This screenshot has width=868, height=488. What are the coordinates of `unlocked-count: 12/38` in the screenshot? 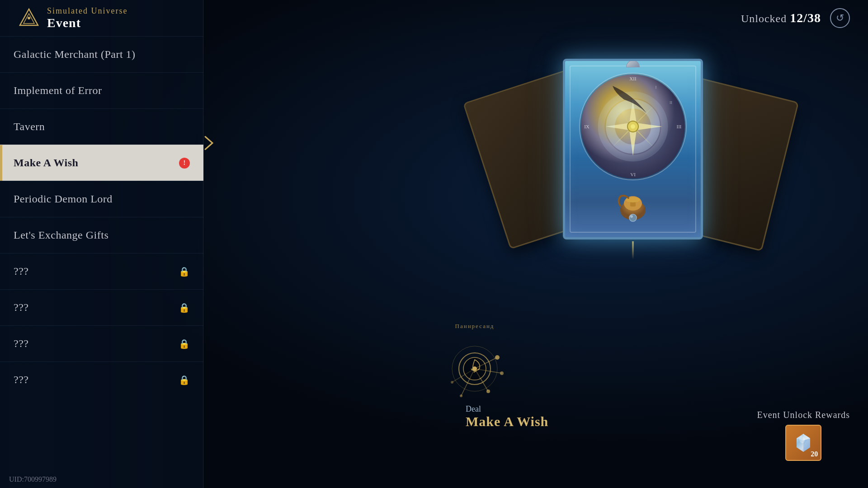 It's located at (806, 18).